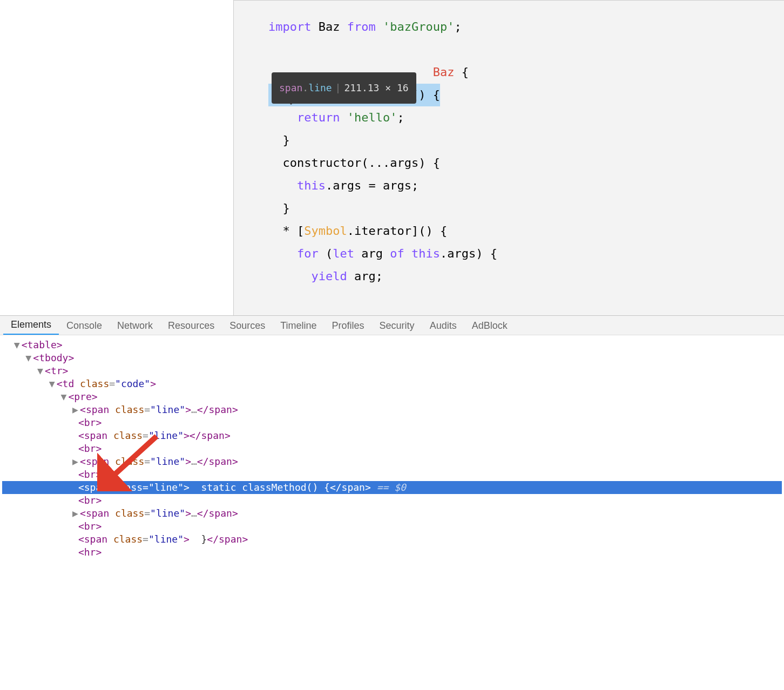 The height and width of the screenshot is (690, 784). Describe the element at coordinates (392, 384) in the screenshot. I see `dom-node-td: ▼<td class="code">` at that location.